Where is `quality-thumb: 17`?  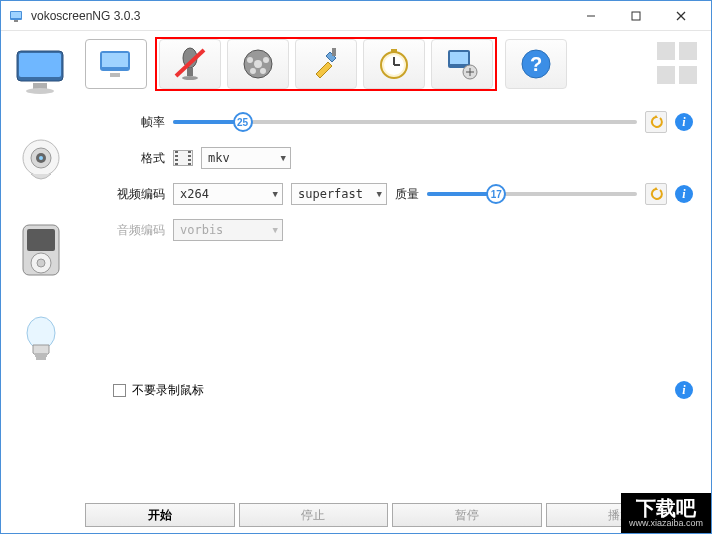 quality-thumb: 17 is located at coordinates (496, 194).